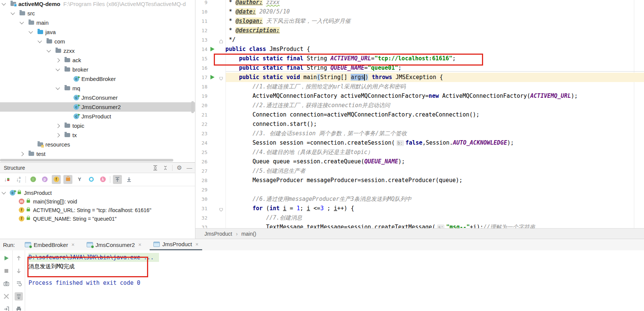 The image size is (644, 311). I want to click on autoscroll-to-source-icon, so click(117, 179).